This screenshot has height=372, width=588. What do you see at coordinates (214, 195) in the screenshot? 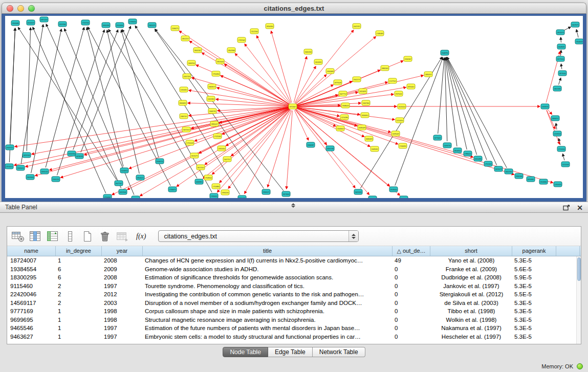
I see `graph-node: 17635624` at bounding box center [214, 195].